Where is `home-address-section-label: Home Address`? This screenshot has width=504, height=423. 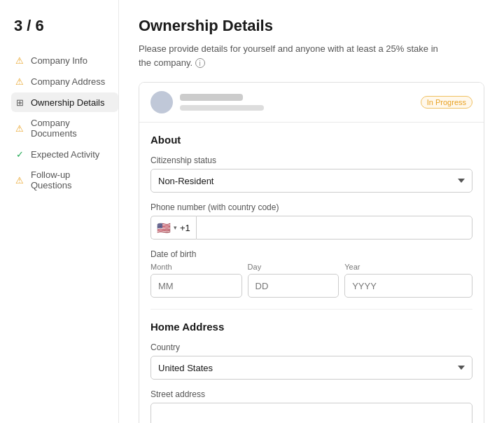 home-address-section-label: Home Address is located at coordinates (312, 326).